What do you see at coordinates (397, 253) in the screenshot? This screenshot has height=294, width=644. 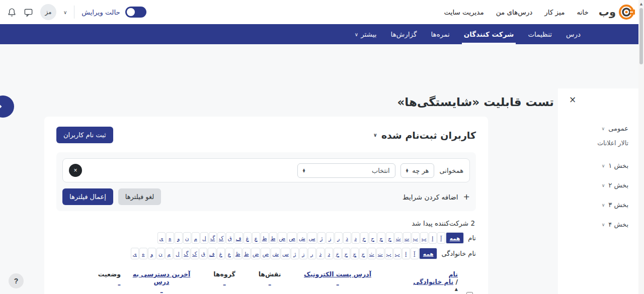 I see `lastname-letter-2: ب` at bounding box center [397, 253].